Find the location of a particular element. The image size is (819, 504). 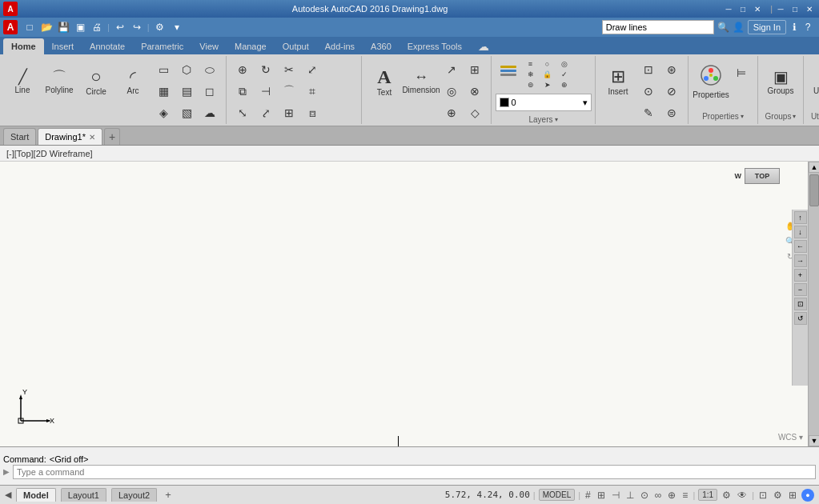

isolate-layer-button: ◎ is located at coordinates (564, 64).